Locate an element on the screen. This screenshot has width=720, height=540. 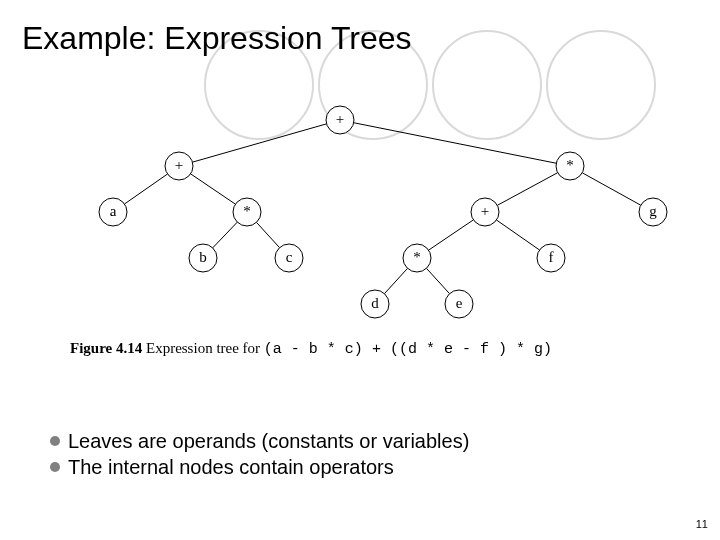
tree-node: b is located at coordinates (203, 258).